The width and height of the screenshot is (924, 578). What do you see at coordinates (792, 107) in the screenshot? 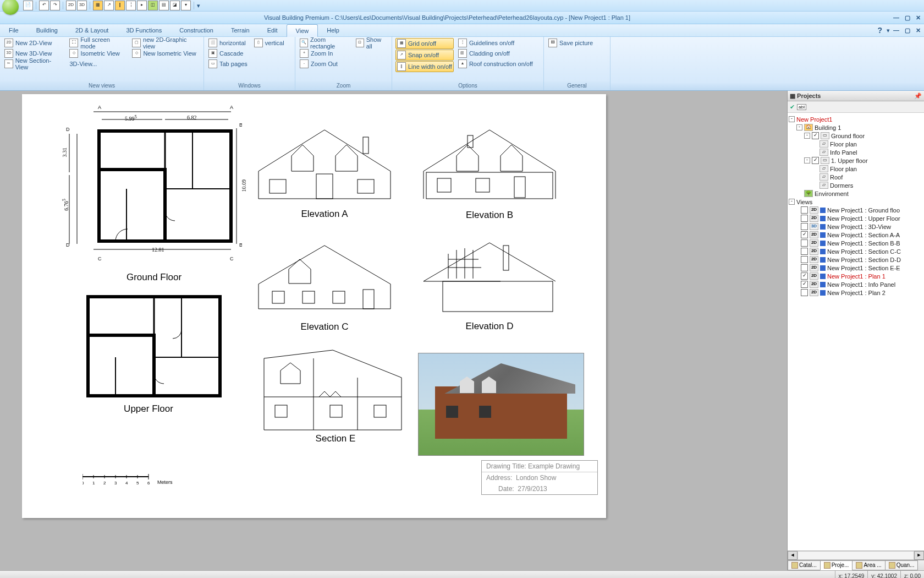
I see `panel-check-icon: ✔` at bounding box center [792, 107].